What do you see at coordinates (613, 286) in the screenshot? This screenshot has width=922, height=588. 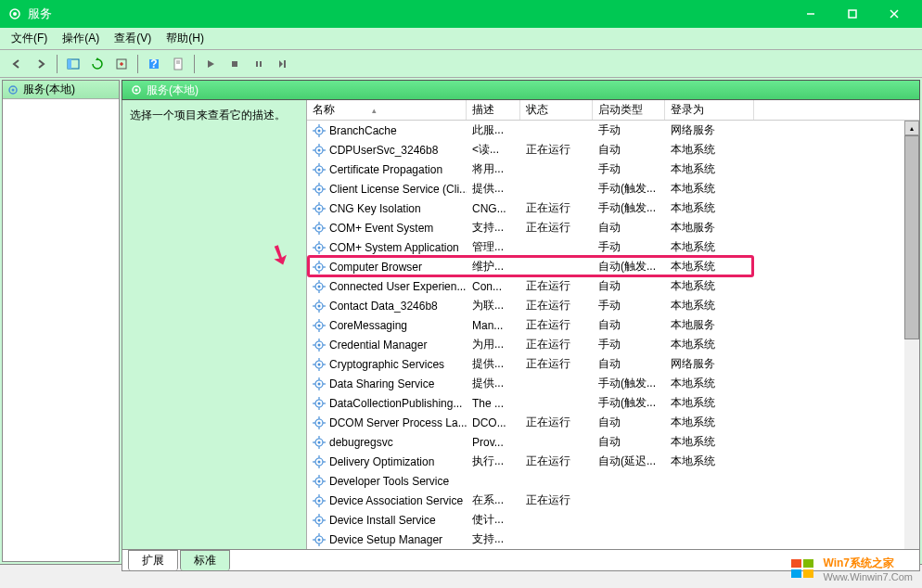 I see `service-row: Connected User Experien...Con...正在运行自动本地…` at bounding box center [613, 286].